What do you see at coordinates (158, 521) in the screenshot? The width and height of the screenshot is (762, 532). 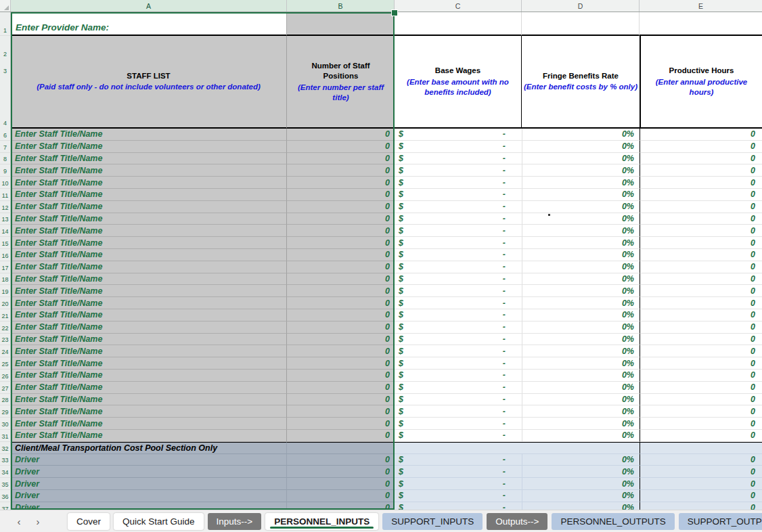 I see `sheet-tab: Quick Start Guide` at bounding box center [158, 521].